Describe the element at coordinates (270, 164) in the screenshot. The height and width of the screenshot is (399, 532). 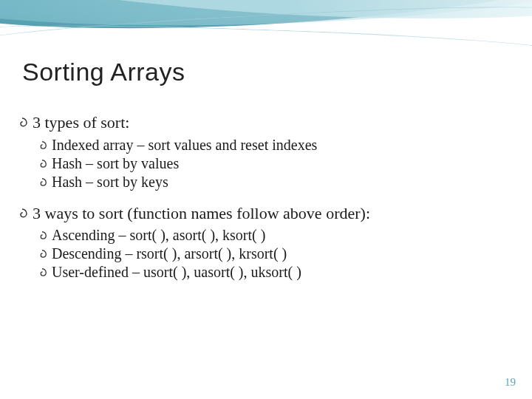
I see `list-item: Hash – sort by values` at that location.